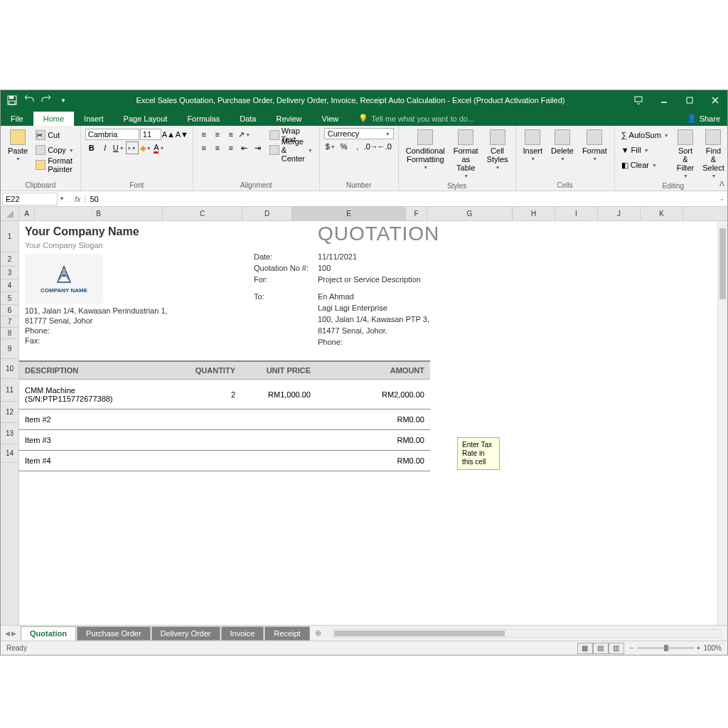 Image resolution: width=728 pixels, height=728 pixels. I want to click on close-icon, so click(715, 100).